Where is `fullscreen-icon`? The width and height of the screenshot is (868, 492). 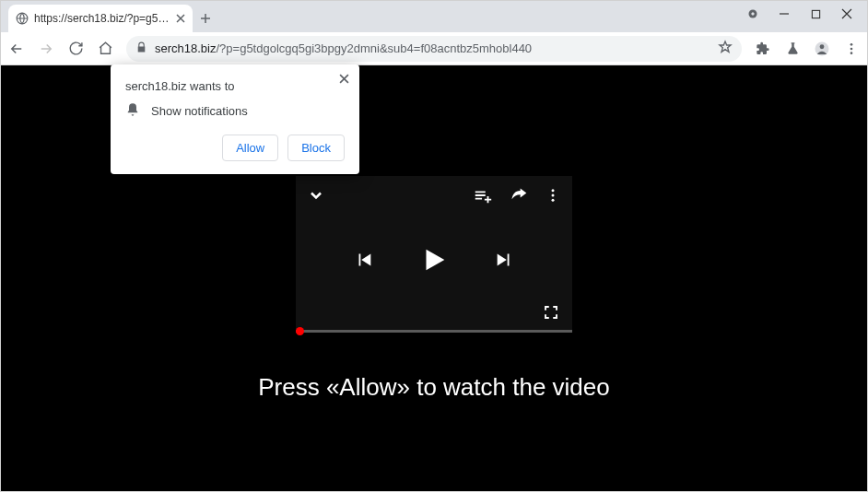 fullscreen-icon is located at coordinates (551, 315).